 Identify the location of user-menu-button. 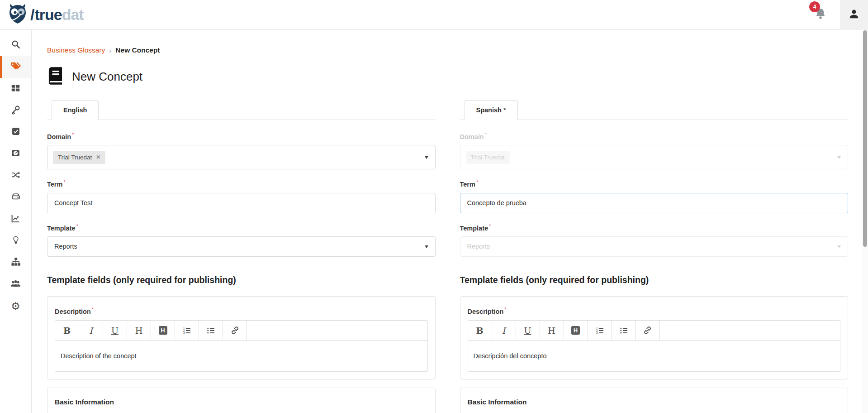
(854, 15).